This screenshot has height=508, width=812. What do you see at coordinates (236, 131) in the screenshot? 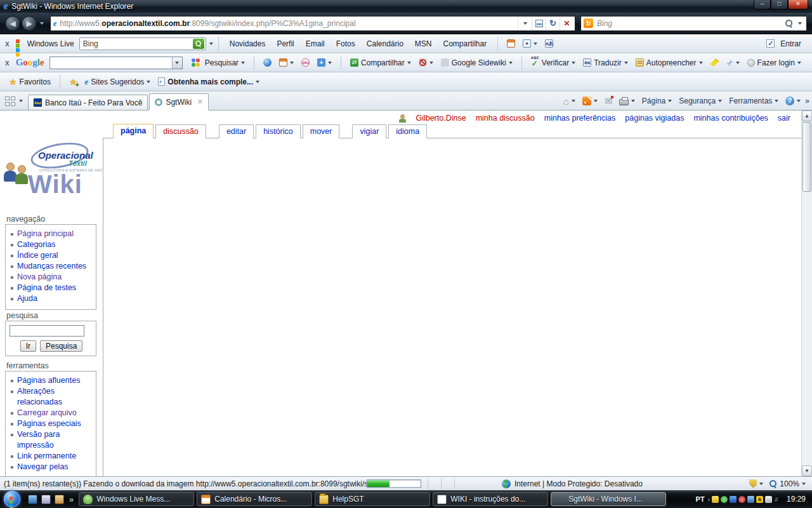
I see `wiki-tab: editar` at bounding box center [236, 131].